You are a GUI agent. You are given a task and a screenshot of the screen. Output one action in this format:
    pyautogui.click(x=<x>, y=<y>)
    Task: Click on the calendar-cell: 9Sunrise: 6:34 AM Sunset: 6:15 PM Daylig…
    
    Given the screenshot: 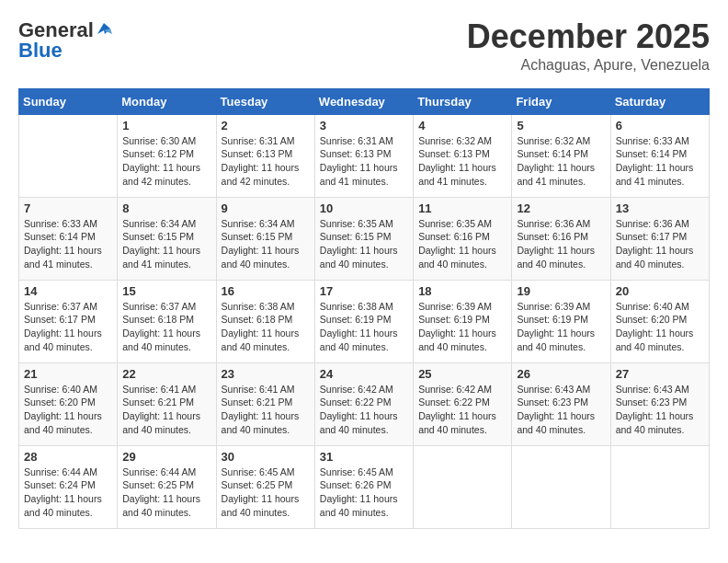 What is the action you would take?
    pyautogui.click(x=265, y=238)
    